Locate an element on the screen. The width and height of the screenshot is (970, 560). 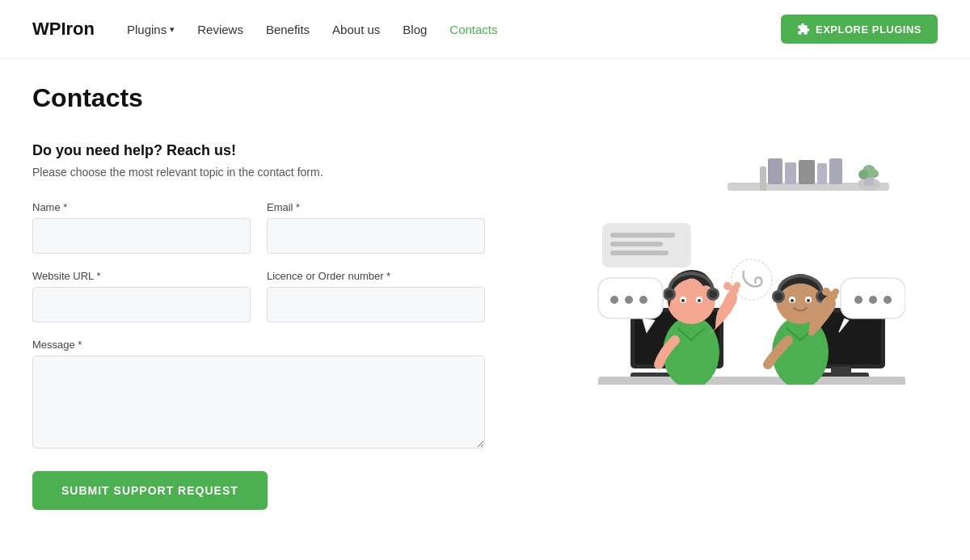
page-title: Contacts is located at coordinates (485, 99).